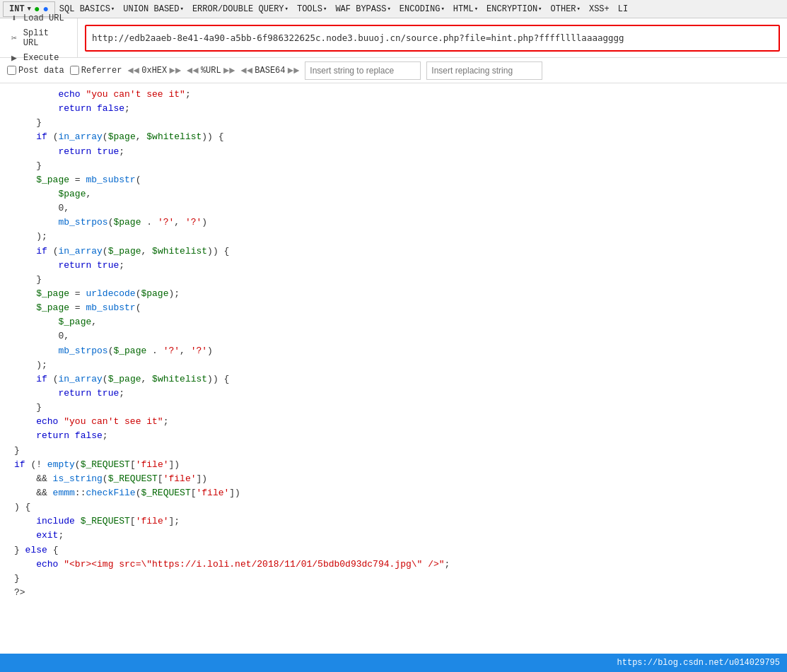 Image resolution: width=787 pixels, height=672 pixels. What do you see at coordinates (393, 493) in the screenshot?
I see `code-line: && emmm::checkFile($_REQUEST['file'])` at bounding box center [393, 493].